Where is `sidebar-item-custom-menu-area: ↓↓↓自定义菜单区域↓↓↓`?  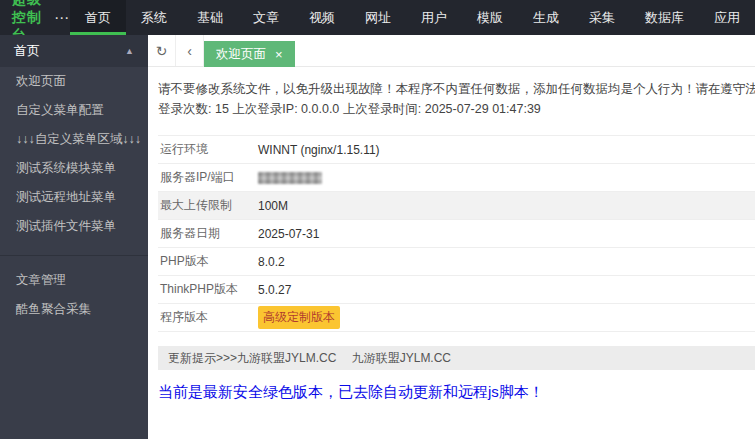
sidebar-item-custom-menu-area: ↓↓↓自定义菜单区域↓↓↓ is located at coordinates (74, 140).